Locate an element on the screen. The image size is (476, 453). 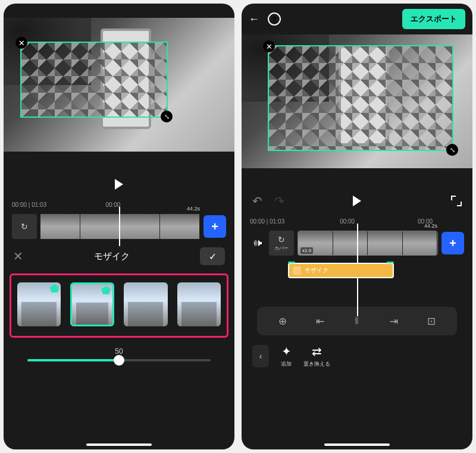
effect-clip-label: モザイク is located at coordinates (317, 270).